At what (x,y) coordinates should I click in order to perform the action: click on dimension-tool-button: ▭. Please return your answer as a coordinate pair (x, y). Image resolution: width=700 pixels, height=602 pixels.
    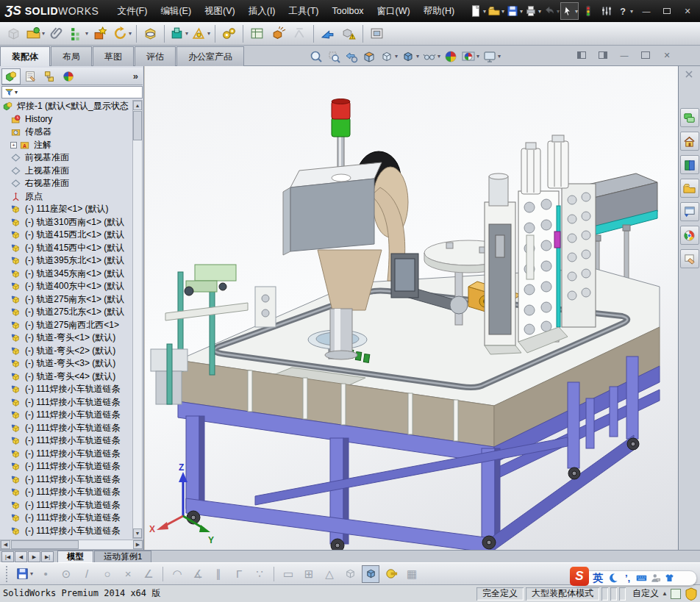
    Looking at the image, I should click on (288, 574).